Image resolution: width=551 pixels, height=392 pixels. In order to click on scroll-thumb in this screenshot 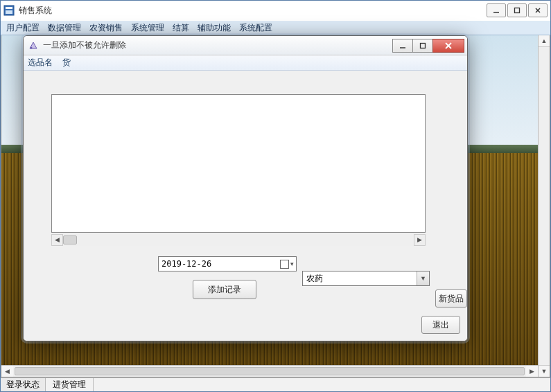, I will do `click(270, 371)`.